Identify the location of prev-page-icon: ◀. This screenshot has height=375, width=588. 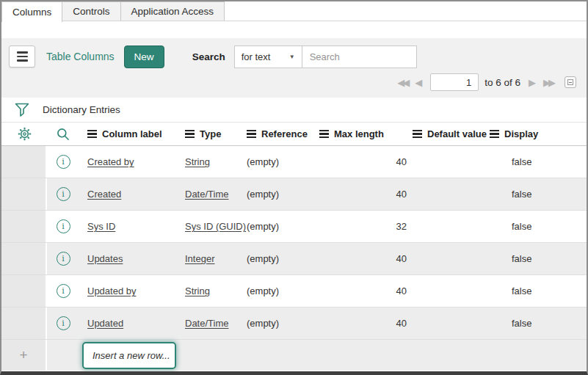
(418, 82).